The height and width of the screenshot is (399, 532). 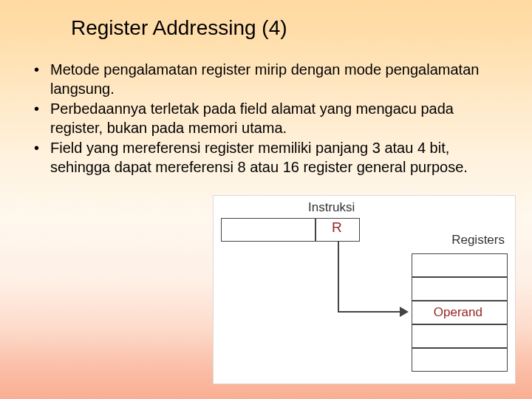 What do you see at coordinates (338, 277) in the screenshot?
I see `pointer-line-vertical` at bounding box center [338, 277].